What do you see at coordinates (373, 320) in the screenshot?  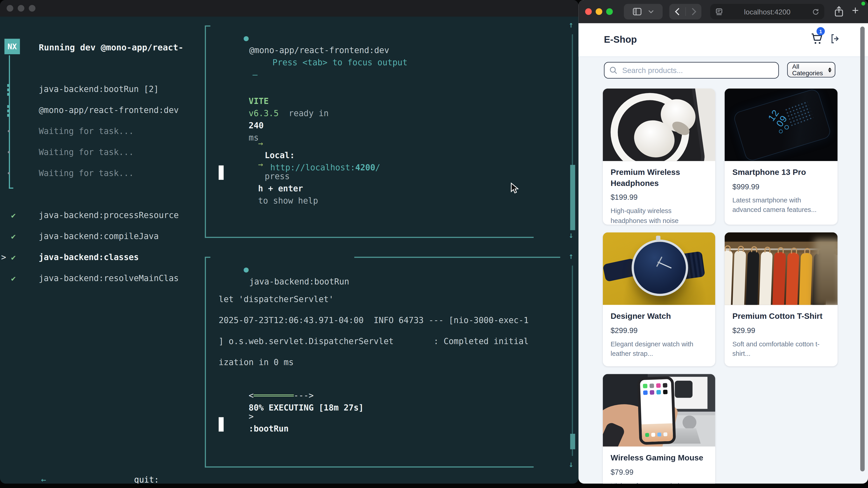 I see `log-line: 2025-07-23T12:06:43.971-04:00 INFO 64733…` at bounding box center [373, 320].